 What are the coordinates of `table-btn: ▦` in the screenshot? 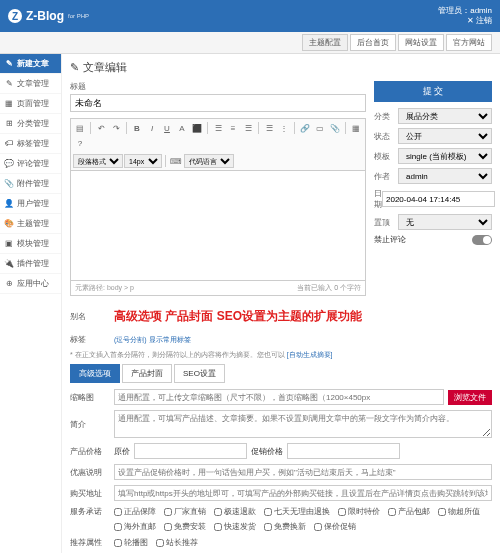 It's located at (356, 128).